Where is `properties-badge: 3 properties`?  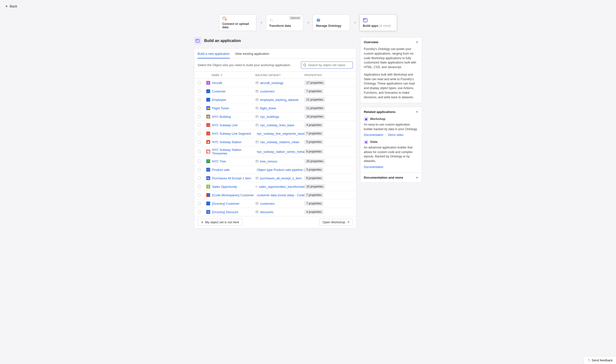 properties-badge: 3 properties is located at coordinates (314, 170).